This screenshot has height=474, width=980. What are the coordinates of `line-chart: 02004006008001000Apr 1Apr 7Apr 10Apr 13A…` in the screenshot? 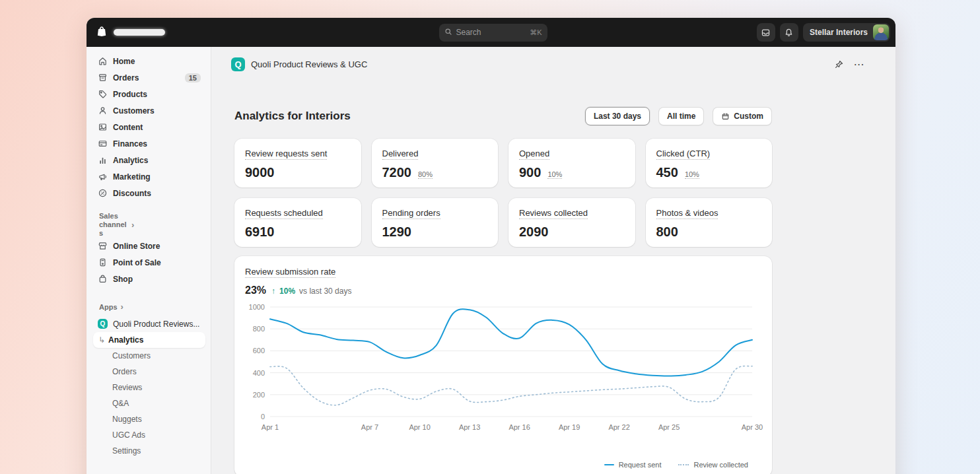 It's located at (503, 366).